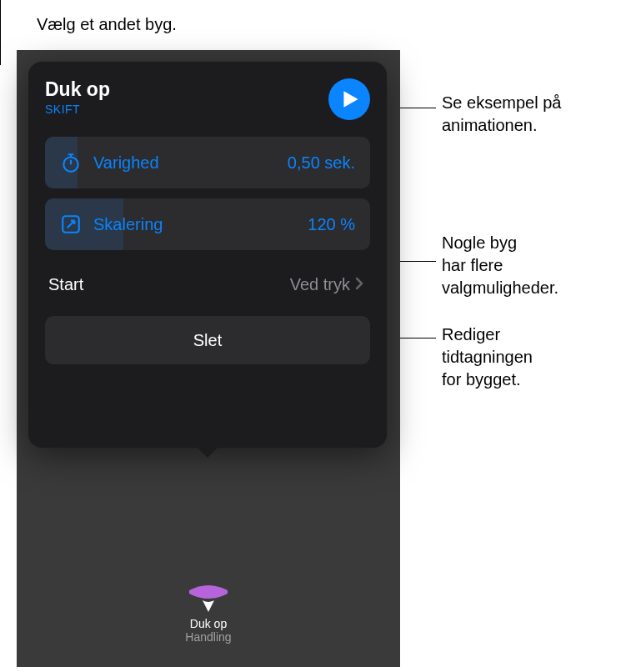 The height and width of the screenshot is (672, 621). I want to click on title-block: Duk op SKIFT, so click(78, 97).